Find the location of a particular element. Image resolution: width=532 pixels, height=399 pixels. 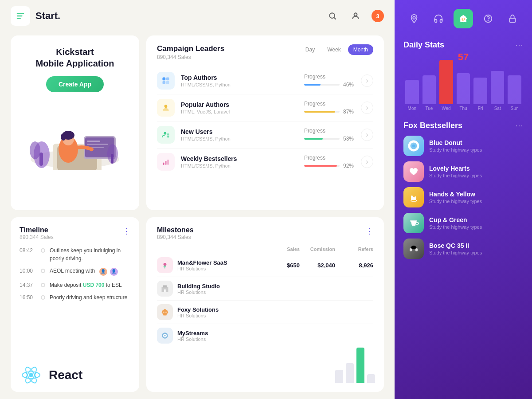

fb-item-lovely-hearts: Lovely Hearts Study the highway types is located at coordinates (463, 172).